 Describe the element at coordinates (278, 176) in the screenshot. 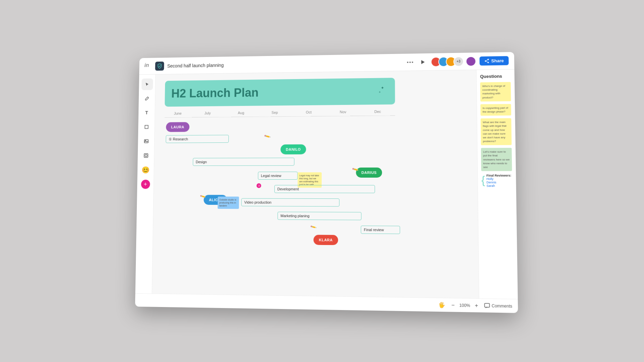

I see `gantt-bar-legal-review: Legal review` at that location.